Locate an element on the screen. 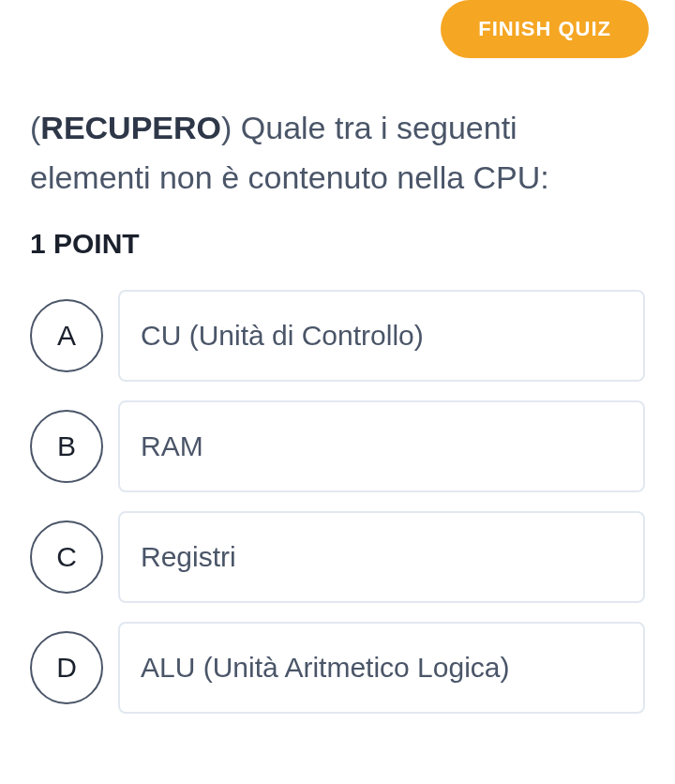 This screenshot has width=675, height=784. option-text-a: CU (Unità di Controllo) is located at coordinates (382, 336).